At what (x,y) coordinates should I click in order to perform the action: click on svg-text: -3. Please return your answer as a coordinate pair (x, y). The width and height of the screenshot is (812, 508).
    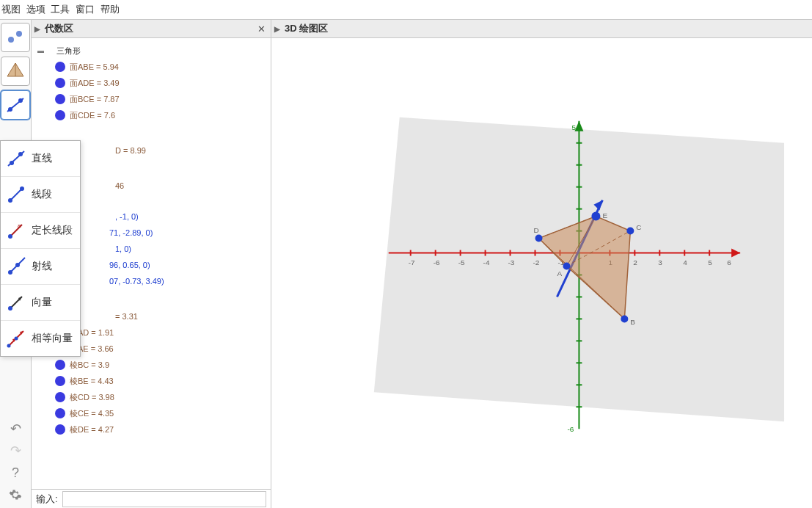
    Looking at the image, I should click on (512, 263).